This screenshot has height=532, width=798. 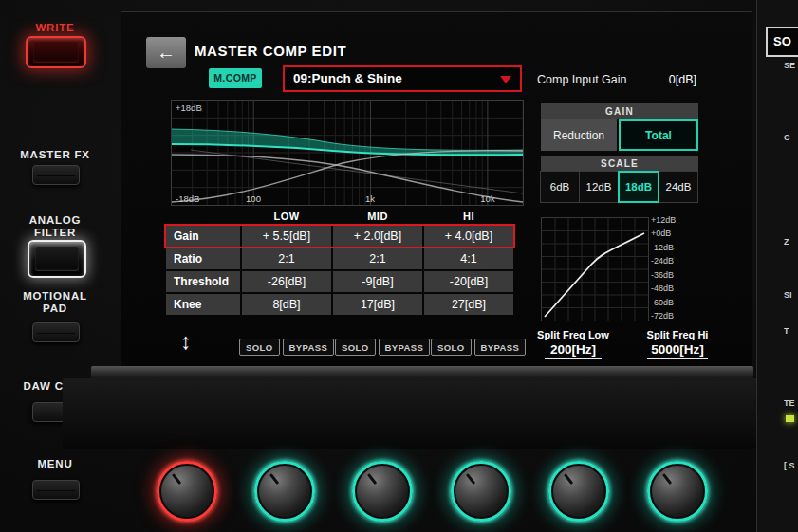 What do you see at coordinates (166, 53) in the screenshot?
I see `back-button: ←` at bounding box center [166, 53].